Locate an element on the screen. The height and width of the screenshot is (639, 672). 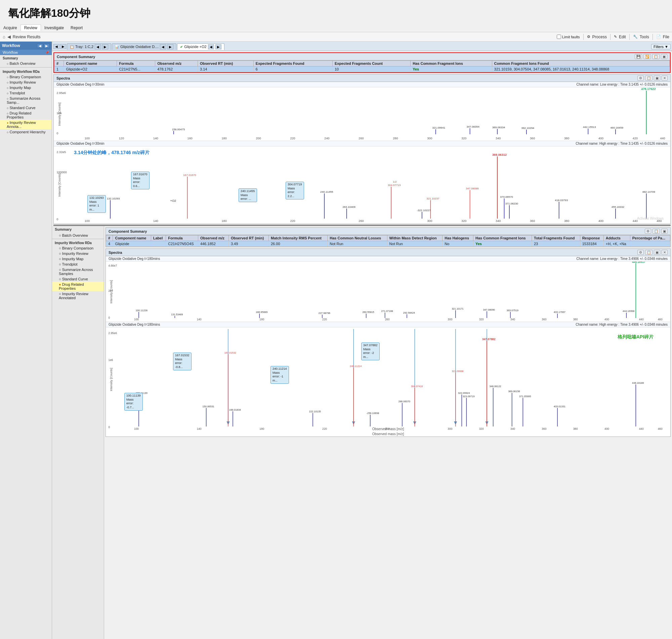
sidebar-item-drug-bottom: ● Drug Related Properties is located at coordinates (78, 286).